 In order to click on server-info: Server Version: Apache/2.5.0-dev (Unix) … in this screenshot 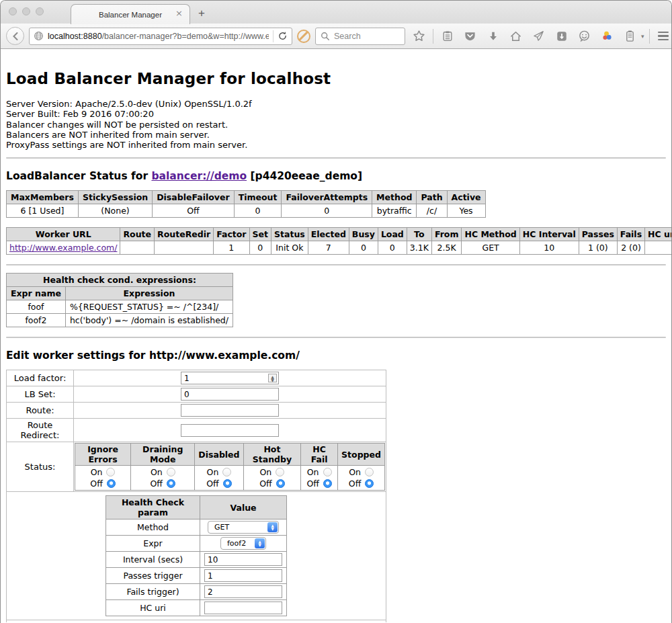, I will do `click(336, 124)`.